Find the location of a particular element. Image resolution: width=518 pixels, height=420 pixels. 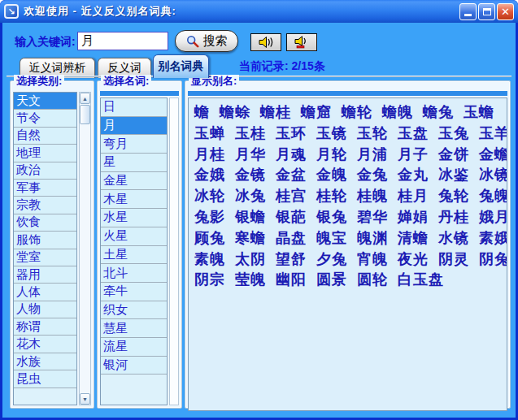

noun-item: 牵牛 is located at coordinates (133, 292).